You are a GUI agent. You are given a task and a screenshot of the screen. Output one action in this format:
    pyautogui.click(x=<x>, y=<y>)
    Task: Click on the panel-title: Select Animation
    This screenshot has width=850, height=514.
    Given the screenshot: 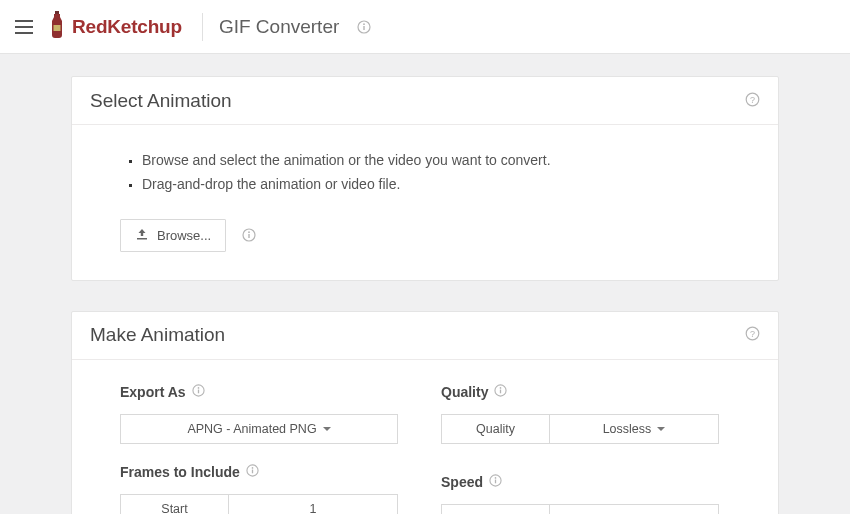 What is the action you would take?
    pyautogui.click(x=161, y=101)
    